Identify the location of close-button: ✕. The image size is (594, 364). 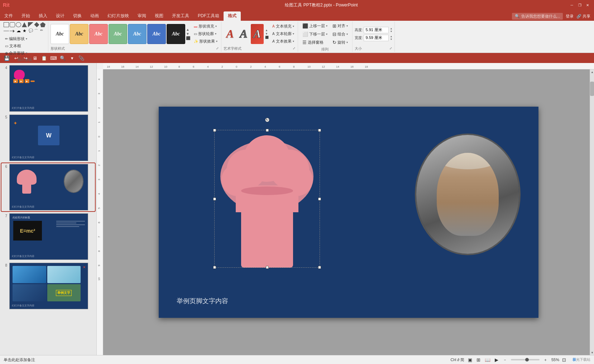
(588, 5).